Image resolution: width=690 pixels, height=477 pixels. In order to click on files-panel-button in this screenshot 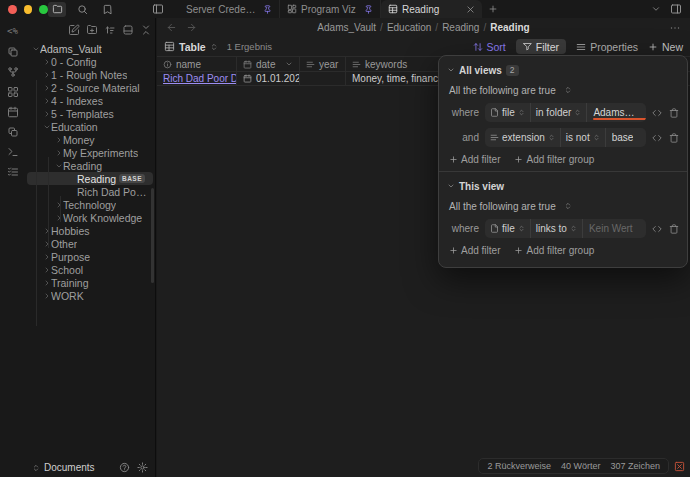, I will do `click(57, 10)`.